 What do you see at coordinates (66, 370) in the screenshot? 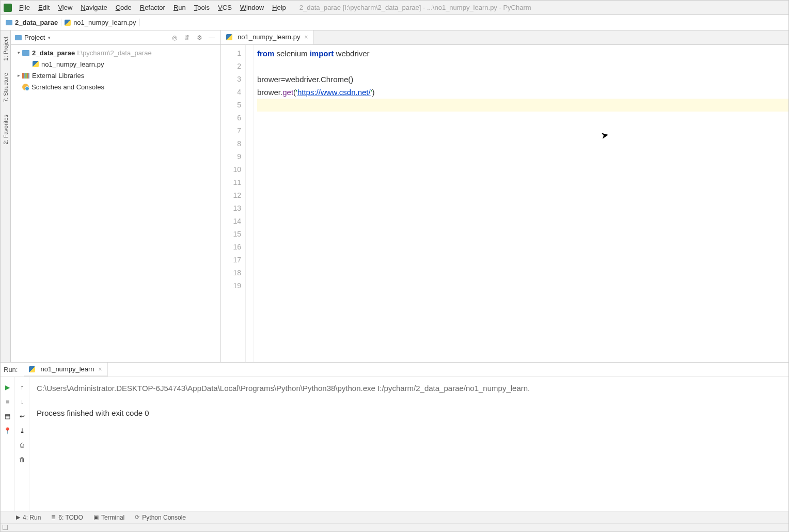
I see `run-tab: no1_numpy_learn ×` at bounding box center [66, 370].